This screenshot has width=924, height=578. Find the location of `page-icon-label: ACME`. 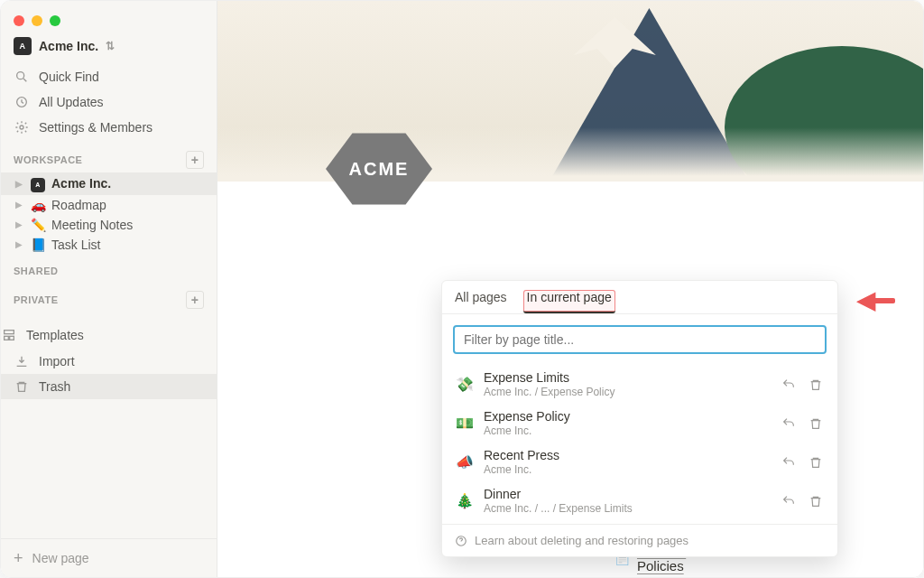

page-icon-label: ACME is located at coordinates (379, 170).